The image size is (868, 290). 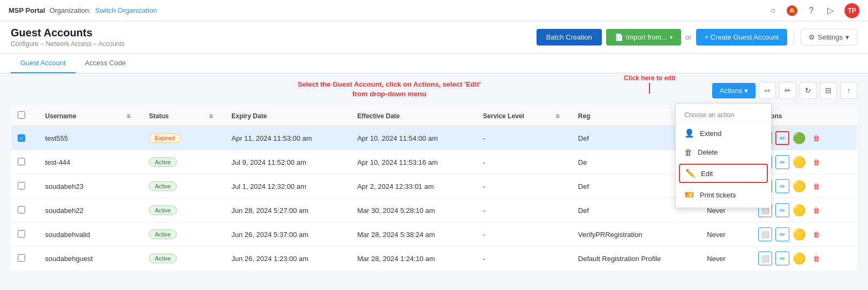 I want to click on tabs-bar: Guest Account Access Code, so click(x=434, y=63).